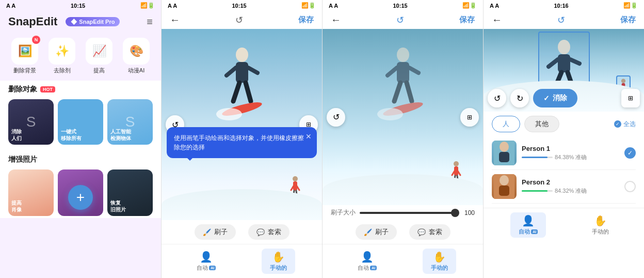 The height and width of the screenshot is (278, 644). Describe the element at coordinates (571, 153) in the screenshot. I see `person-info-1: Person 1 84.38% 准确` at that location.